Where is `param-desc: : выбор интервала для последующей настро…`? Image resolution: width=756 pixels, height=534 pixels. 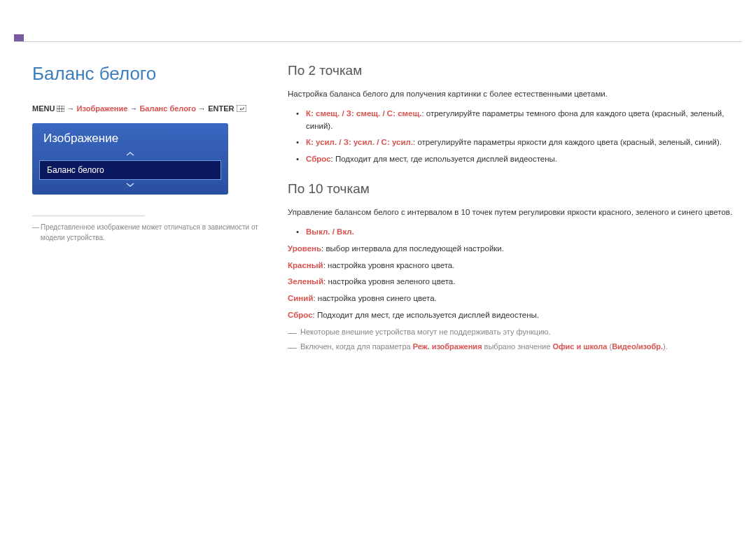 param-desc: : выбор интервала для последующей настро… is located at coordinates (413, 248).